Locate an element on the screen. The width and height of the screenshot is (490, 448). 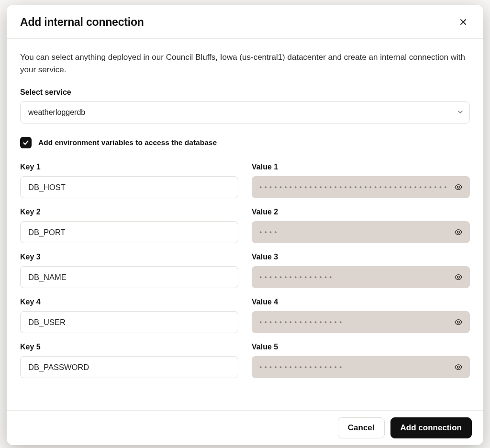
cancel-button: Cancel is located at coordinates (361, 428).